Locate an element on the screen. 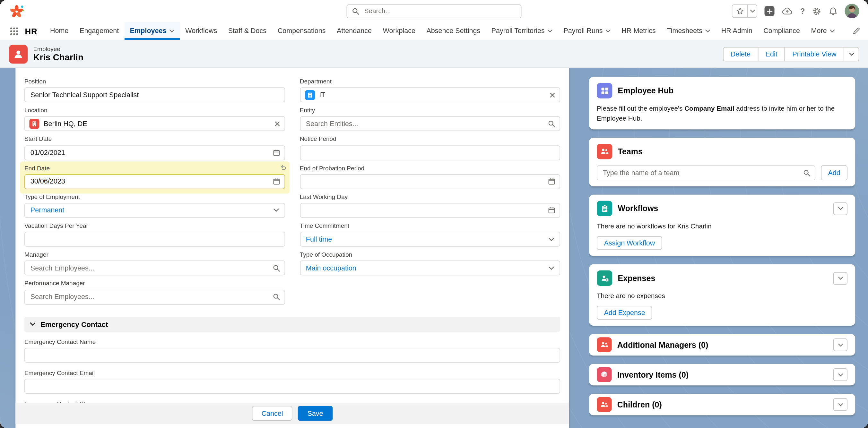  user-avatar is located at coordinates (852, 11).